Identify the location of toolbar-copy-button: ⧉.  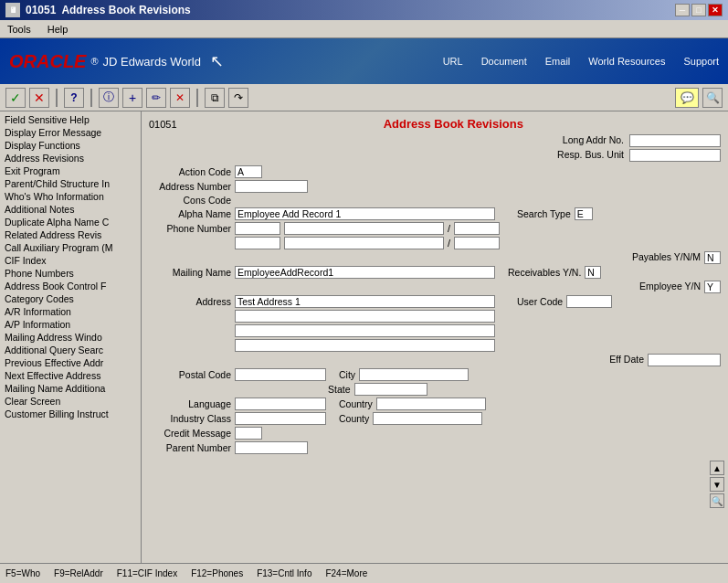
(215, 98).